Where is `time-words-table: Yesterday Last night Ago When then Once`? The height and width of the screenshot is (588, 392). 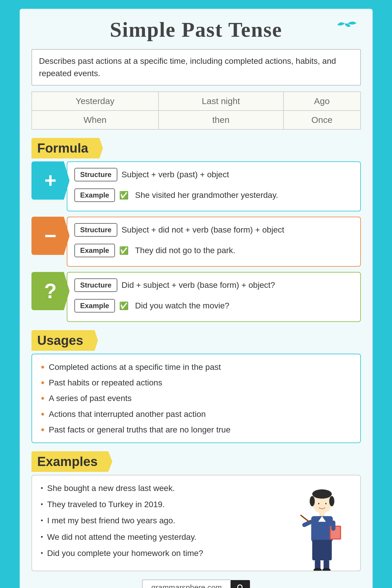
time-words-table: Yesterday Last night Ago When then Once is located at coordinates (196, 111).